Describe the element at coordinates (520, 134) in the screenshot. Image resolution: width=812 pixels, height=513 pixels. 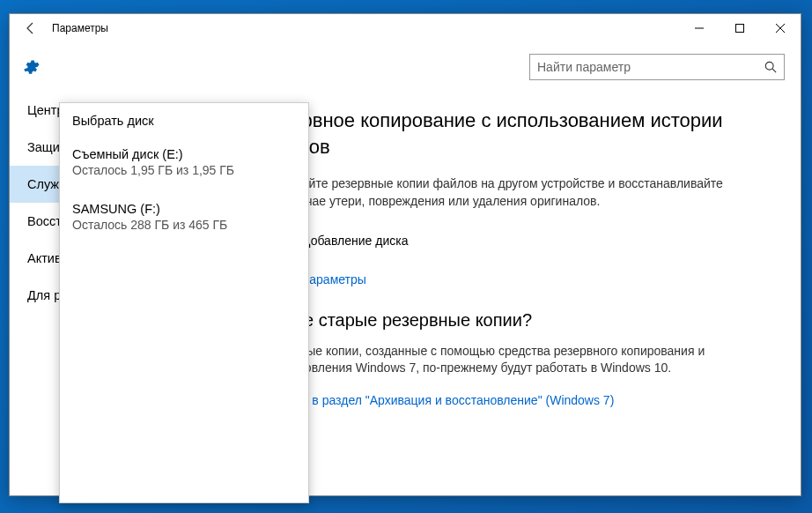
I see `page-heading: Резервное копирование с использованием и…` at that location.